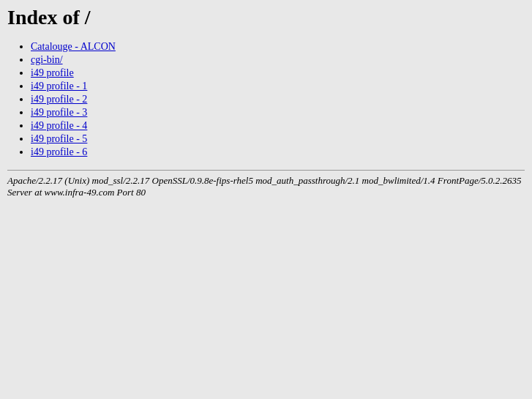 The height and width of the screenshot is (399, 532). What do you see at coordinates (278, 60) in the screenshot?
I see `list-item: cgi-bin/` at bounding box center [278, 60].